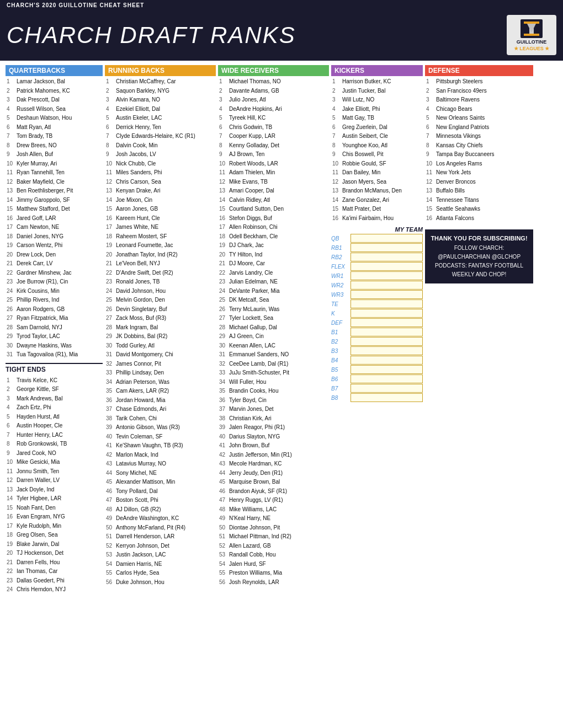 The image size is (563, 728). I want to click on player-num: 22, so click(12, 571).